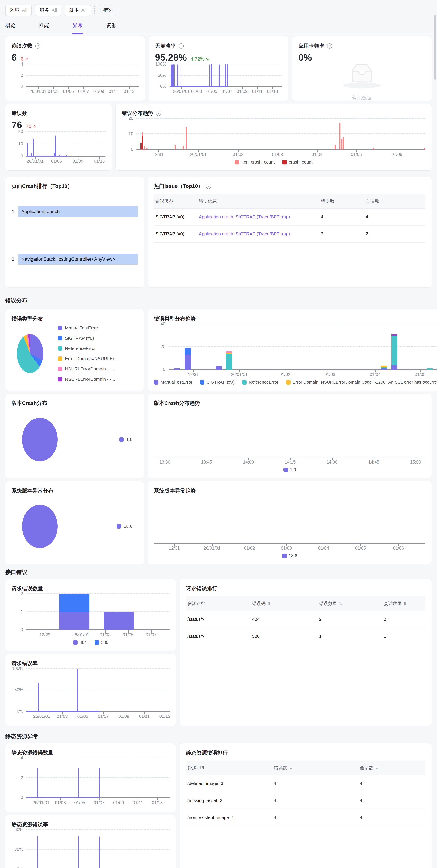  What do you see at coordinates (91, 615) in the screenshot?
I see `card-request-error-count: 请求错误数量 01212/2926/01/0101/0301/0501/0740…` at bounding box center [91, 615].